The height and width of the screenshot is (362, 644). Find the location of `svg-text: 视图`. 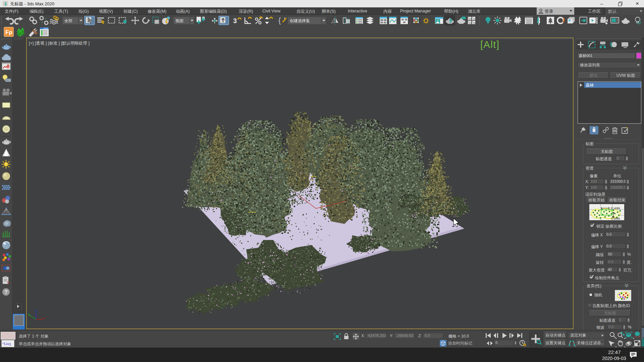

svg-text: 视图 is located at coordinates (179, 21).